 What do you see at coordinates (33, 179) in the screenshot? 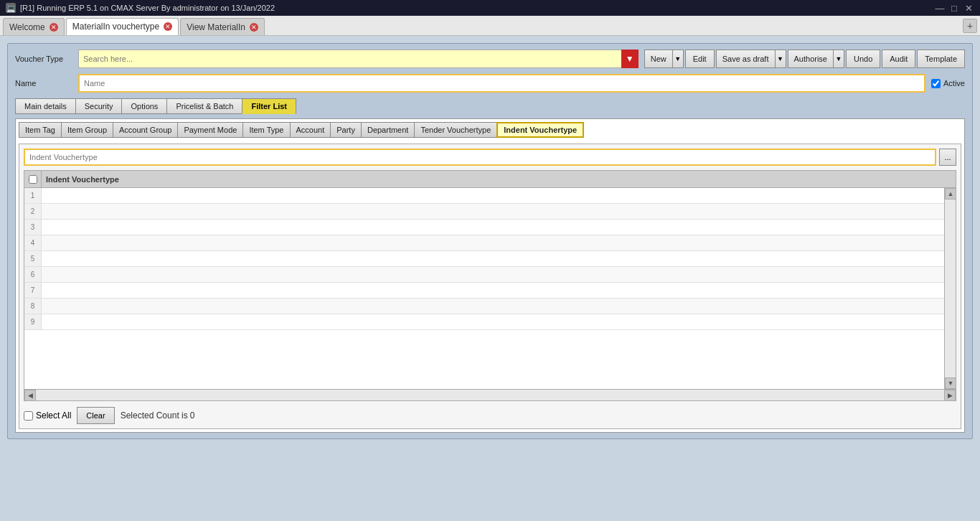
I see `grid-header-checkbox-input` at bounding box center [33, 179].